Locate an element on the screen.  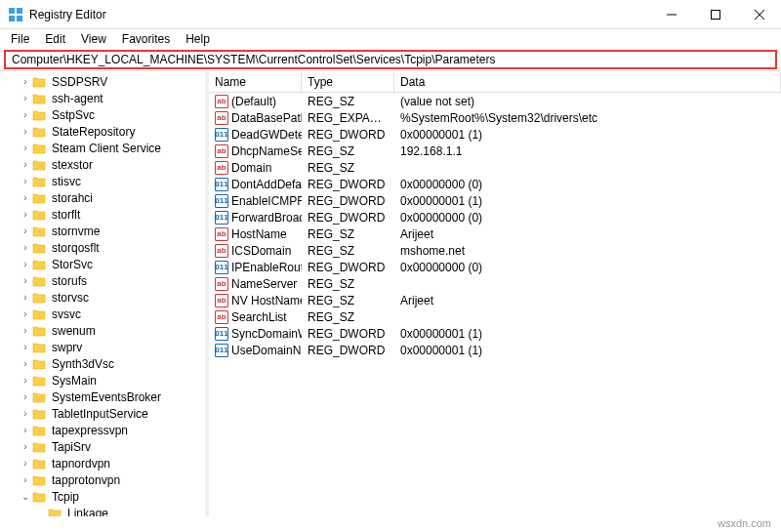
tree-item: › ssh-agent is located at coordinates (103, 98).